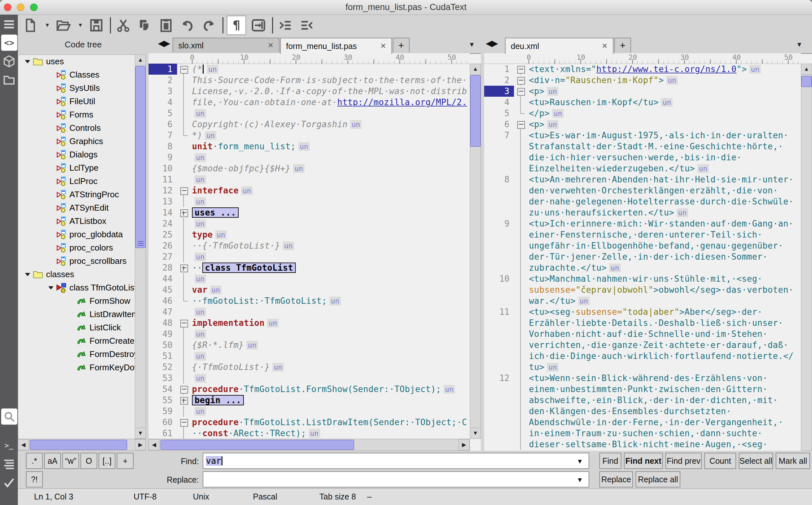 This screenshot has height=505, width=812. I want to click on tree-expand-icon, so click(51, 288).